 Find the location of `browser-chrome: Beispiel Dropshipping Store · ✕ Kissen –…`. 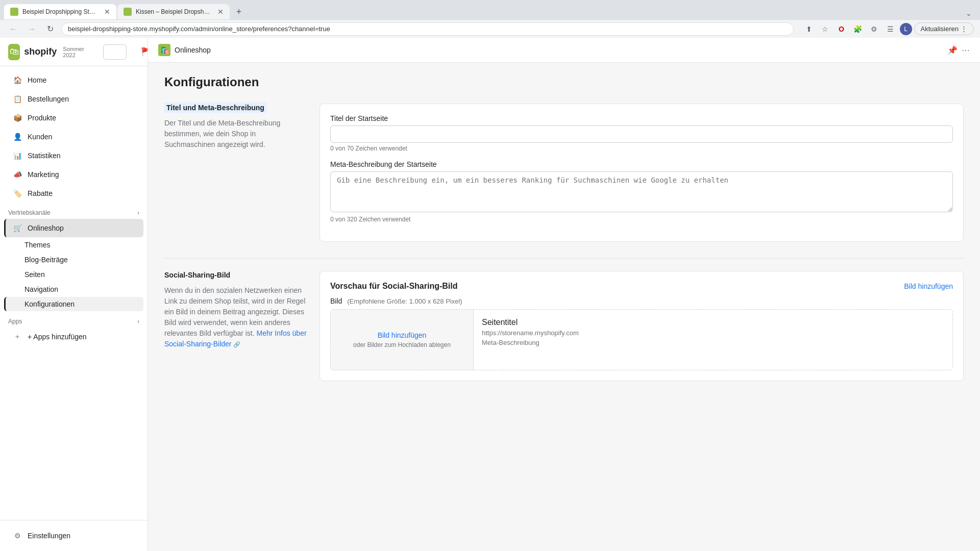

browser-chrome: Beispiel Dropshipping Store · ✕ Kissen –… is located at coordinates (490, 19).